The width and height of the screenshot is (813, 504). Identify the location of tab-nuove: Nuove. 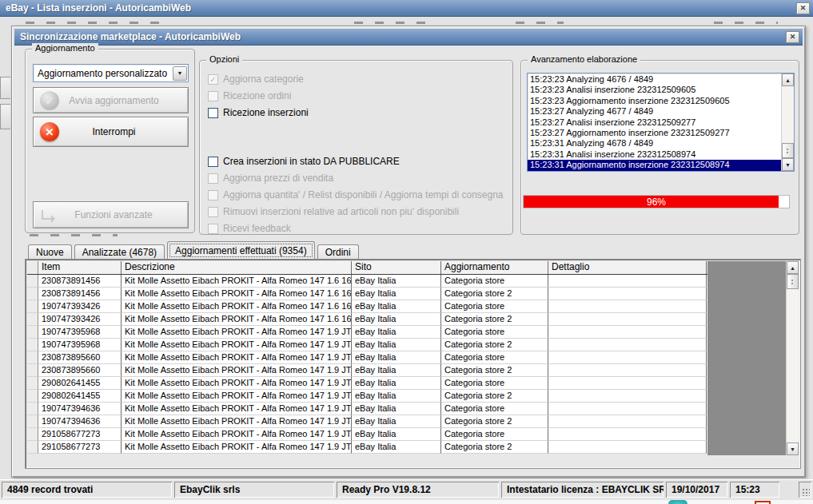
(50, 252).